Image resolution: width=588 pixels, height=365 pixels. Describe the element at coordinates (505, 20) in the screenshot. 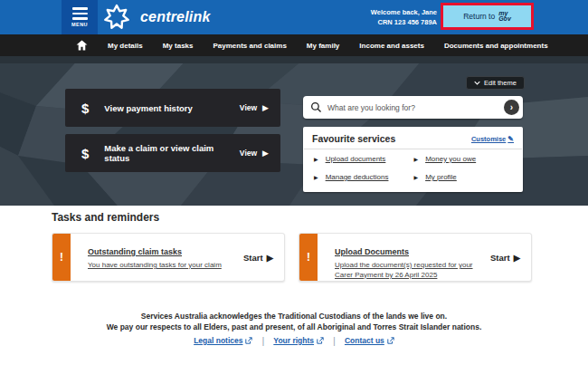

I see `mygov-logo-bottom: Gov` at that location.